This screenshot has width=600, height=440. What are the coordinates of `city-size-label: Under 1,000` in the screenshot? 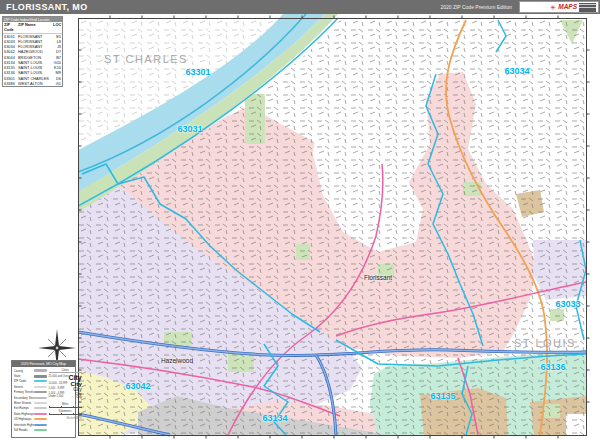 It's located at (56, 398).